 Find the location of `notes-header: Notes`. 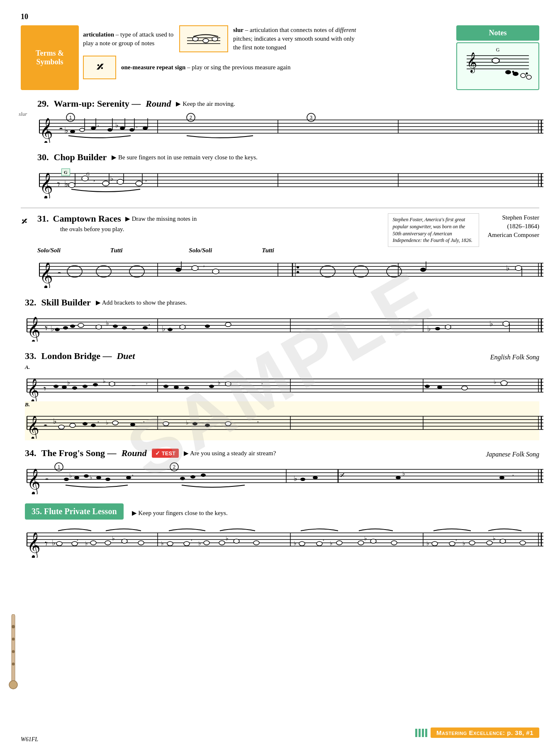

notes-header: Notes is located at coordinates (498, 33).